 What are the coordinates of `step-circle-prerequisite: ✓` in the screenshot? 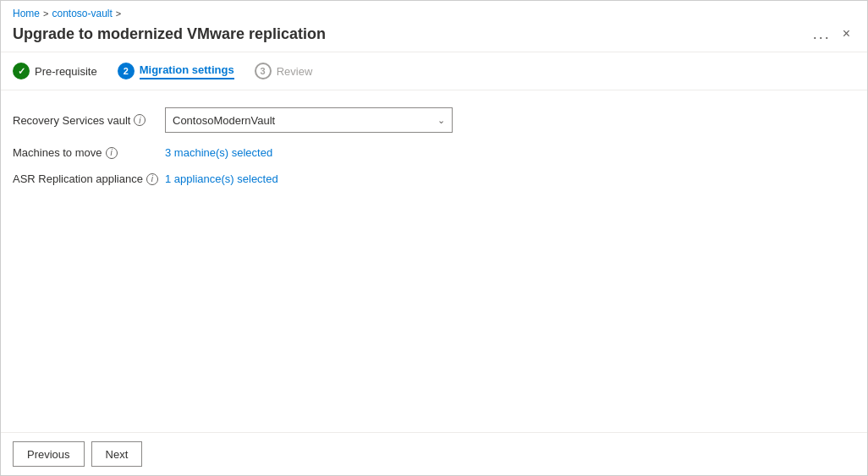 It's located at (21, 71).